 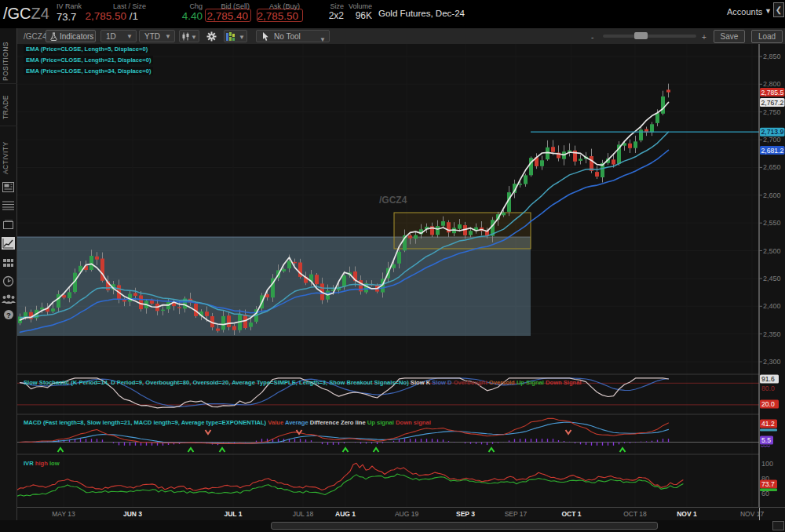 I want to click on svg-text: 2,681.2, so click(x=772, y=151).